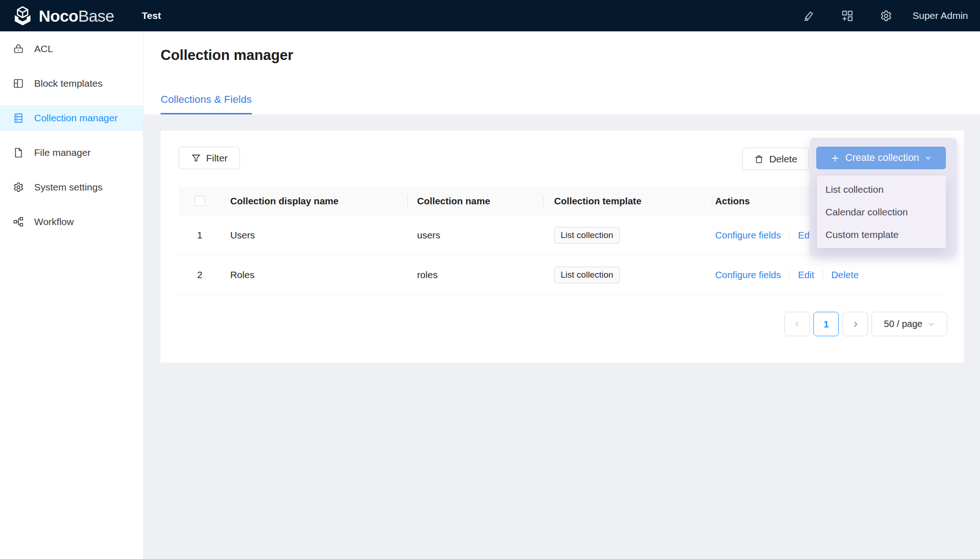  Describe the element at coordinates (18, 83) in the screenshot. I see `layout-icon` at that location.